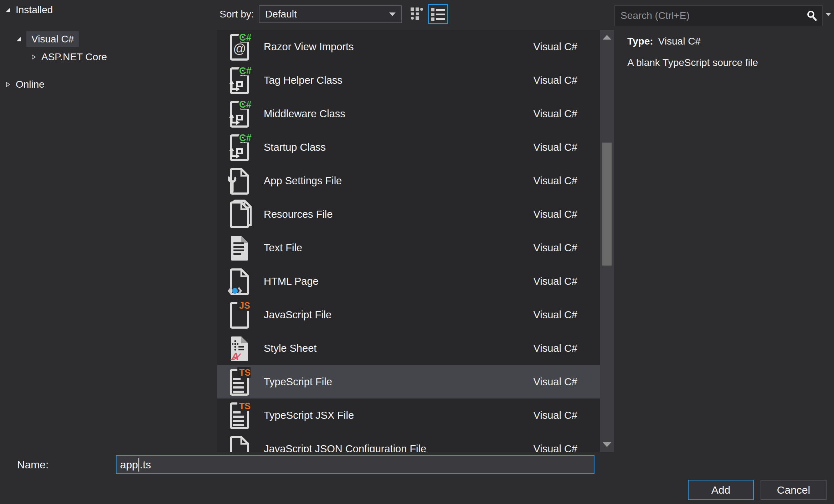  I want to click on app-settings-file-icon, so click(240, 181).